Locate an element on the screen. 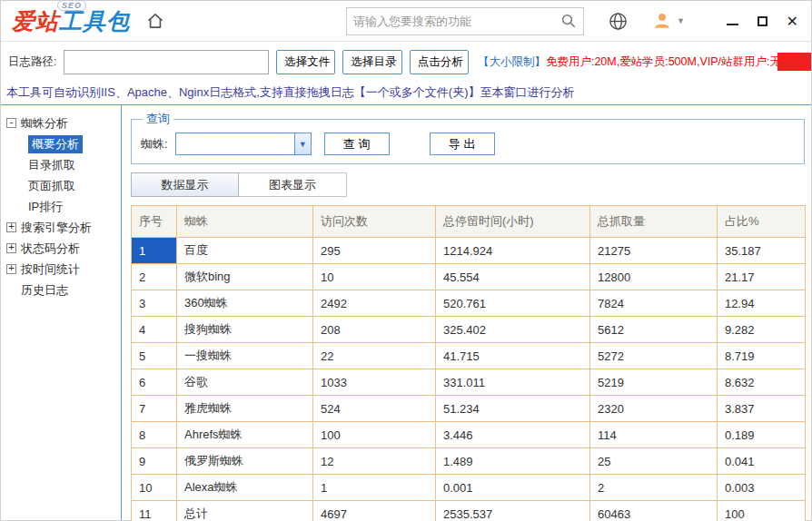 Image resolution: width=812 pixels, height=521 pixels. sidebar-item: 页面抓取 is located at coordinates (74, 185).